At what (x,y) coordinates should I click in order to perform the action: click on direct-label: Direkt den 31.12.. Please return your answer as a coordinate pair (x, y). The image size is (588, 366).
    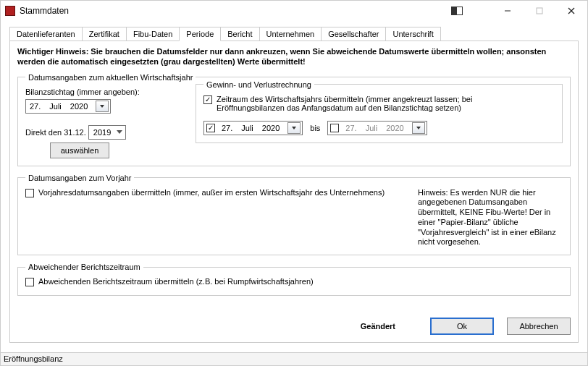
    Looking at the image, I should click on (56, 132).